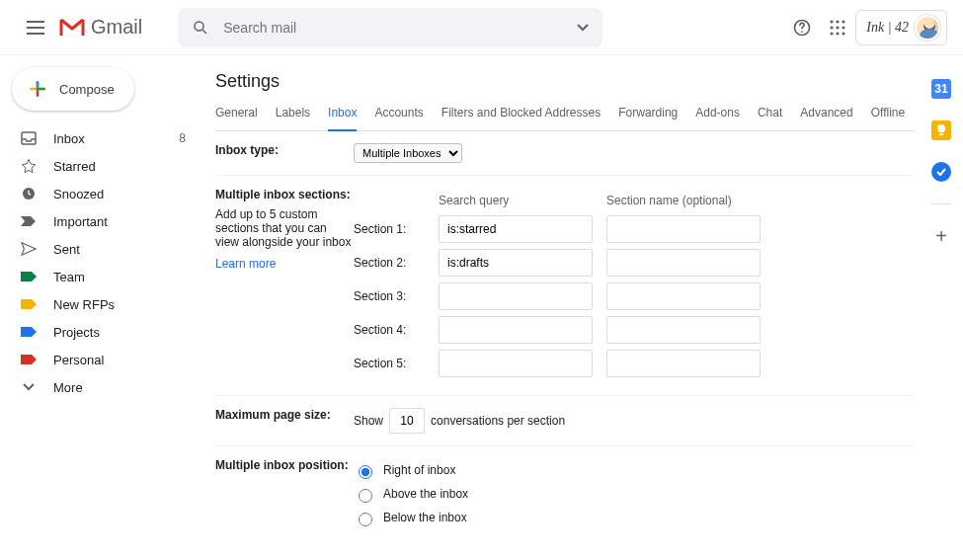 The width and height of the screenshot is (963, 560). Describe the element at coordinates (38, 89) in the screenshot. I see `compose-plus-icon` at that location.